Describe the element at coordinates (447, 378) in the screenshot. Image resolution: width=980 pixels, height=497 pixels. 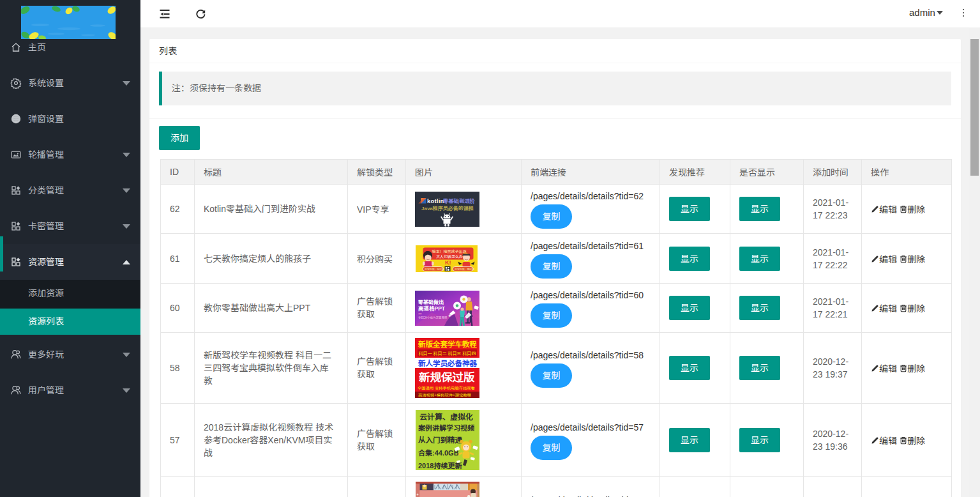
I see `svg-text: 新规保过版` at that location.